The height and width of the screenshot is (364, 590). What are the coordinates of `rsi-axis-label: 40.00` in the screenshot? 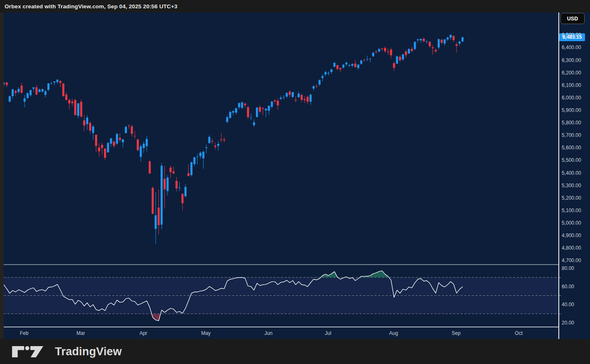 It's located at (568, 305).